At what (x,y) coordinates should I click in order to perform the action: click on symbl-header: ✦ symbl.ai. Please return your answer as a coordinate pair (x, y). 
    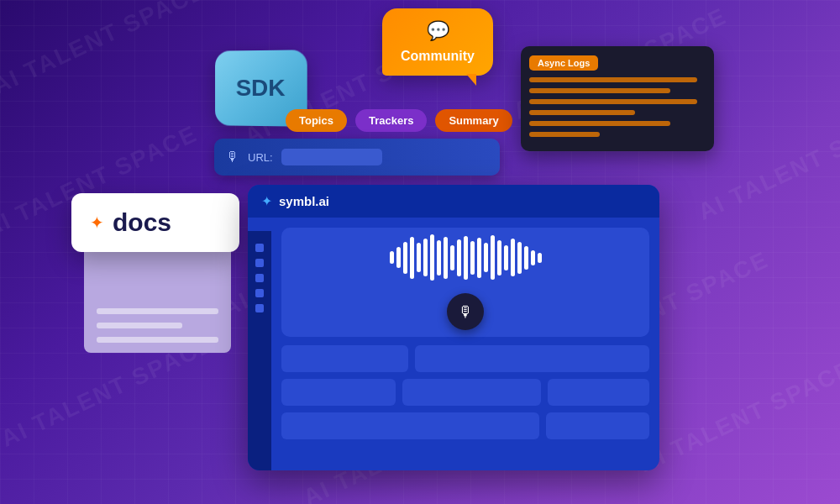
    Looking at the image, I should click on (454, 202).